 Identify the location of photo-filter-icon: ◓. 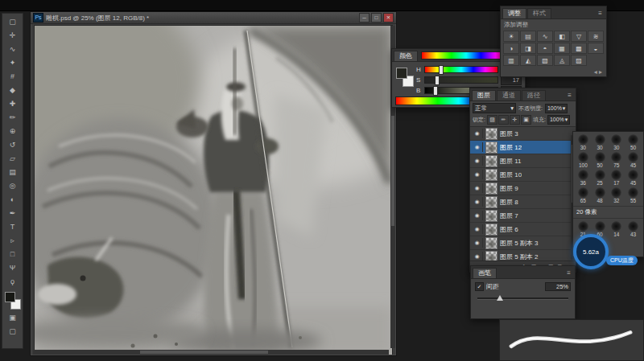
(545, 48).